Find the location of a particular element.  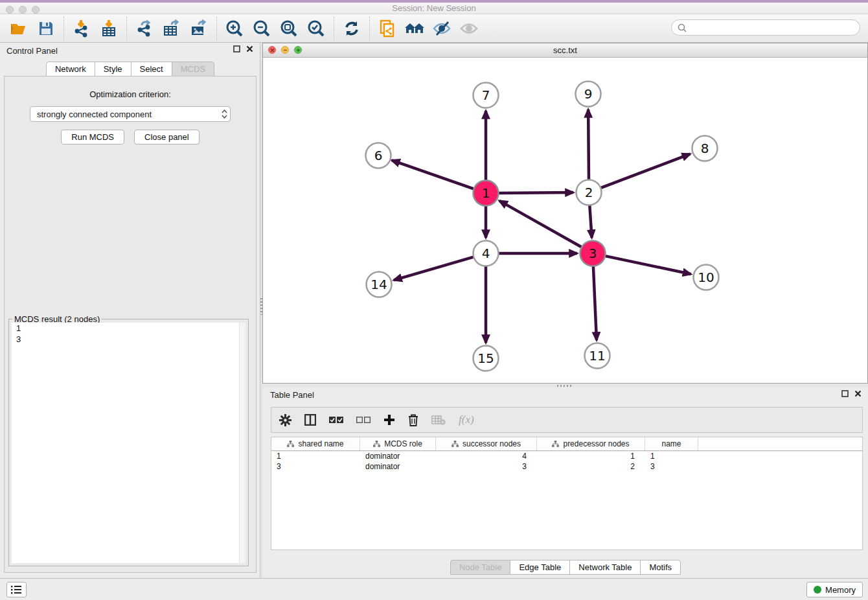

import-network-icon is located at coordinates (82, 29).